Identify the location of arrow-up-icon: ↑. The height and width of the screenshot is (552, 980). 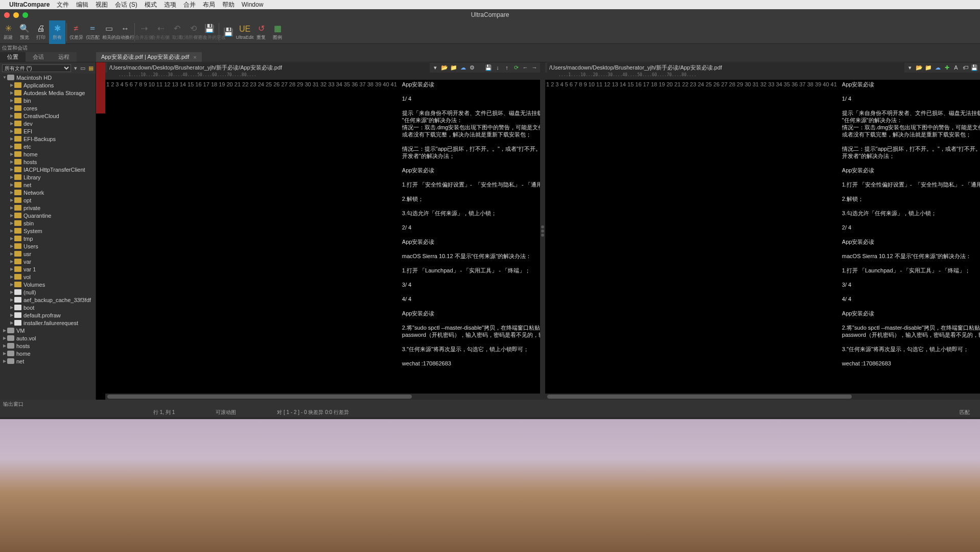
(507, 67).